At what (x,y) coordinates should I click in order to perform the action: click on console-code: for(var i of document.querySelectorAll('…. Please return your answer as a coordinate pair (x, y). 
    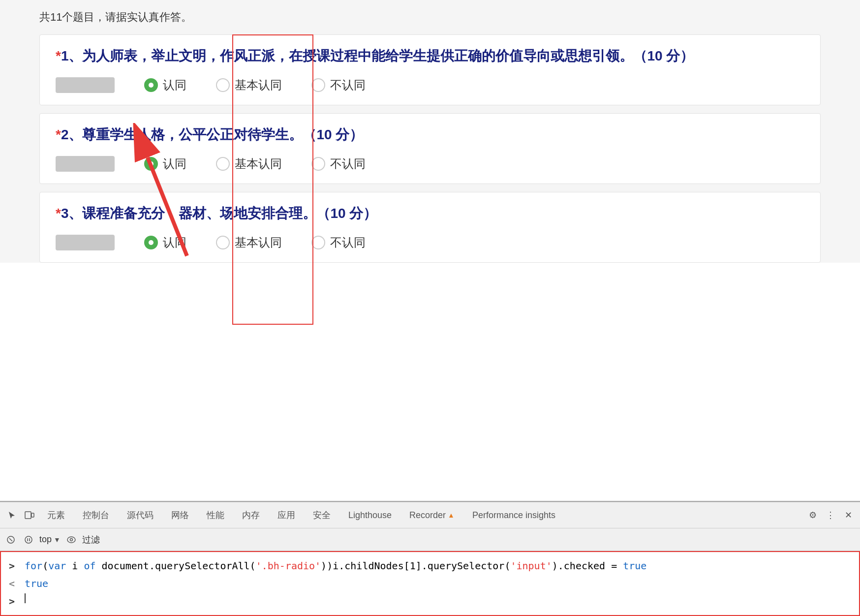
    Looking at the image, I should click on (336, 566).